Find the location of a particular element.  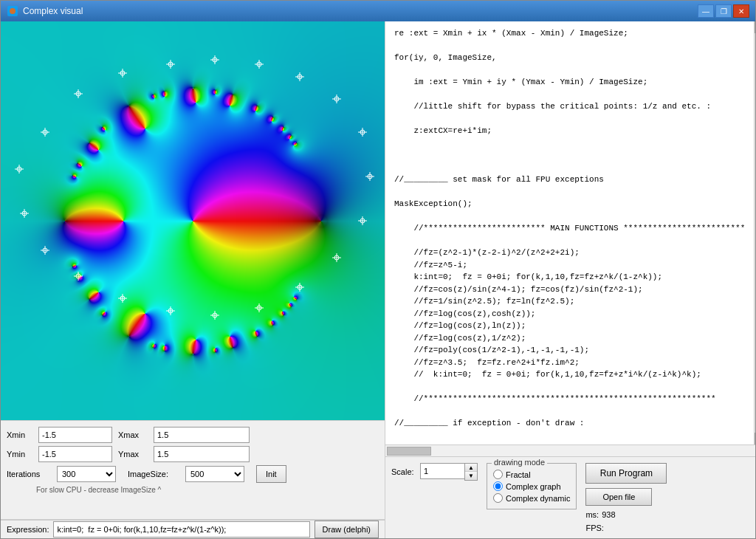

draw-delphi-button: Draw (delphi) is located at coordinates (347, 529).